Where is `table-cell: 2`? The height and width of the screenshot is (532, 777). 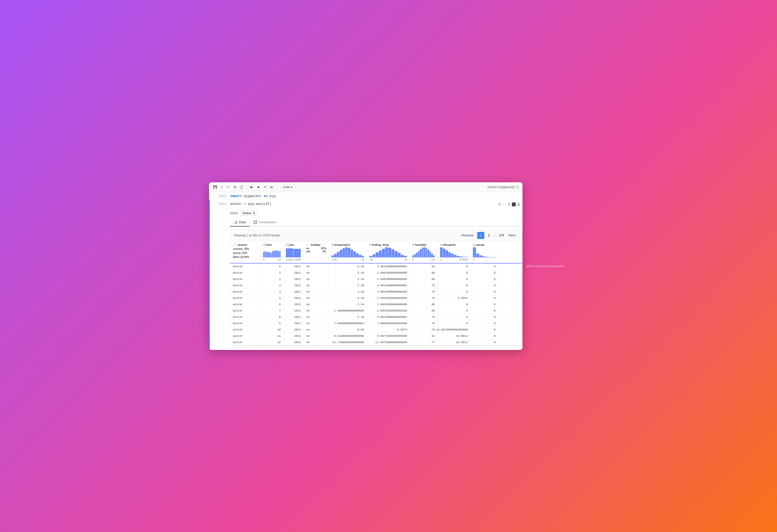
table-cell: 2 is located at coordinates (272, 279).